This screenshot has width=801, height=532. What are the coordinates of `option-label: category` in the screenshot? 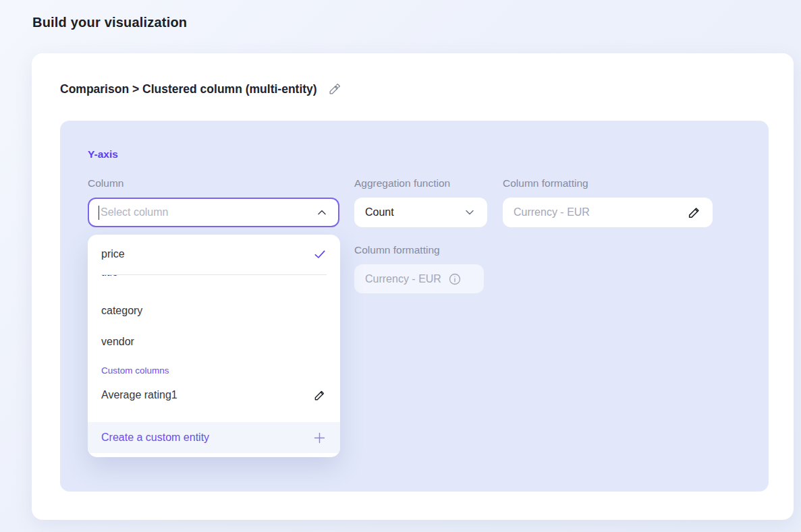 It's located at (121, 311).